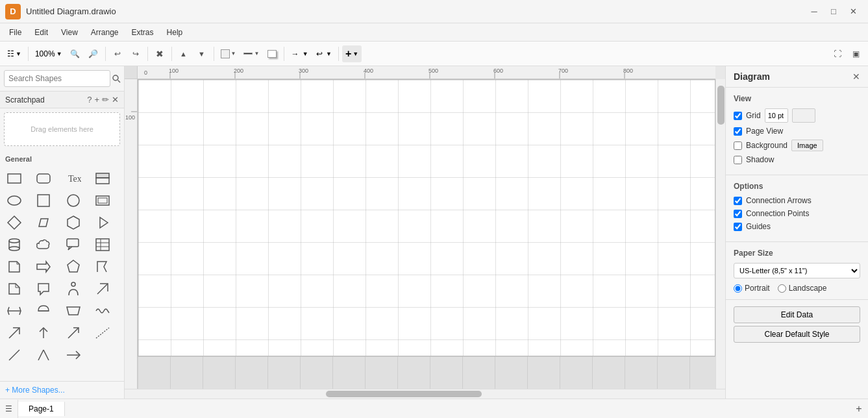 This screenshot has height=418, width=868. What do you see at coordinates (62, 129) in the screenshot?
I see `scratchpad-drop-area: Drag elements here` at bounding box center [62, 129].